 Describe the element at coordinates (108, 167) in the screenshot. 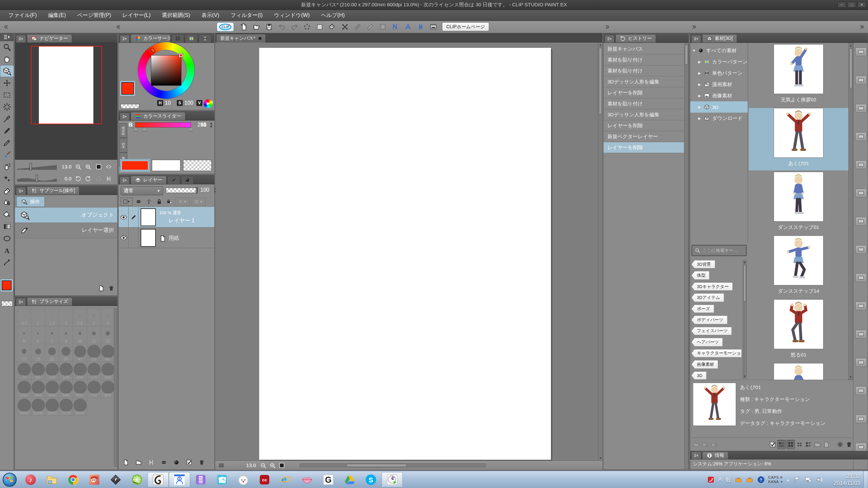

I see `flip-horizontal-icon` at that location.